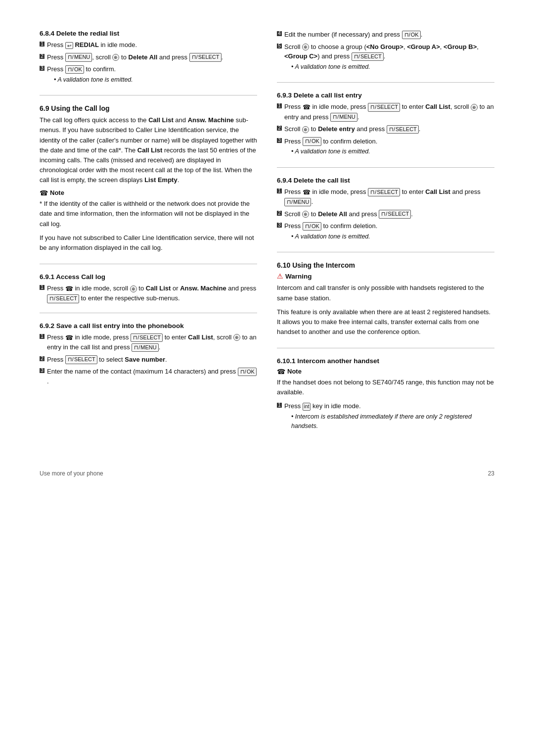 This screenshot has width=534, height=756. Describe the element at coordinates (386, 215) in the screenshot. I see `section-694: 6.9.4 Delete the call list 1 Press ☎ in …` at that location.